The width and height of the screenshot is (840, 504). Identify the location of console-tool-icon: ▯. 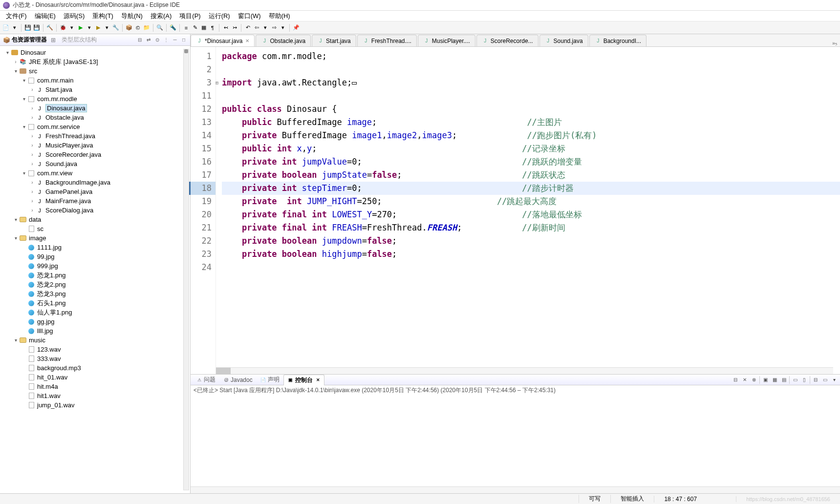
(804, 380).